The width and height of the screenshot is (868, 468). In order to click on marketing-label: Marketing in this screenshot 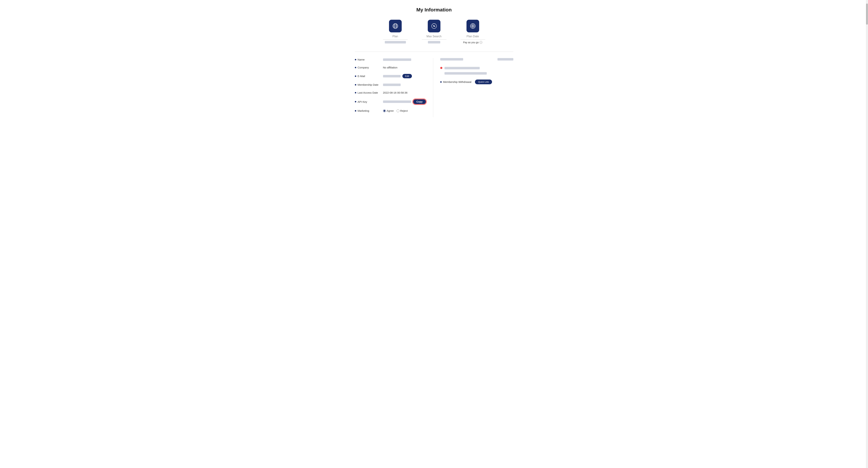, I will do `click(367, 111)`.